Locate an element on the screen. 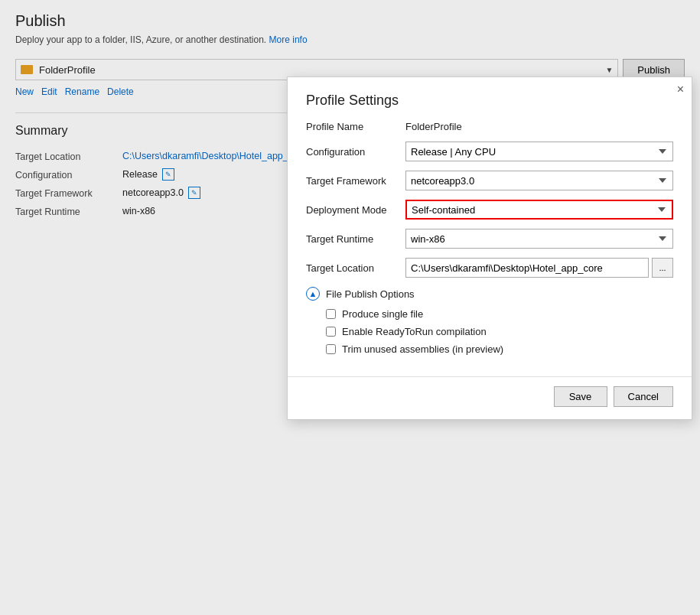 Image resolution: width=700 pixels, height=615 pixels. profile-name-value: FolderProfile is located at coordinates (539, 127).